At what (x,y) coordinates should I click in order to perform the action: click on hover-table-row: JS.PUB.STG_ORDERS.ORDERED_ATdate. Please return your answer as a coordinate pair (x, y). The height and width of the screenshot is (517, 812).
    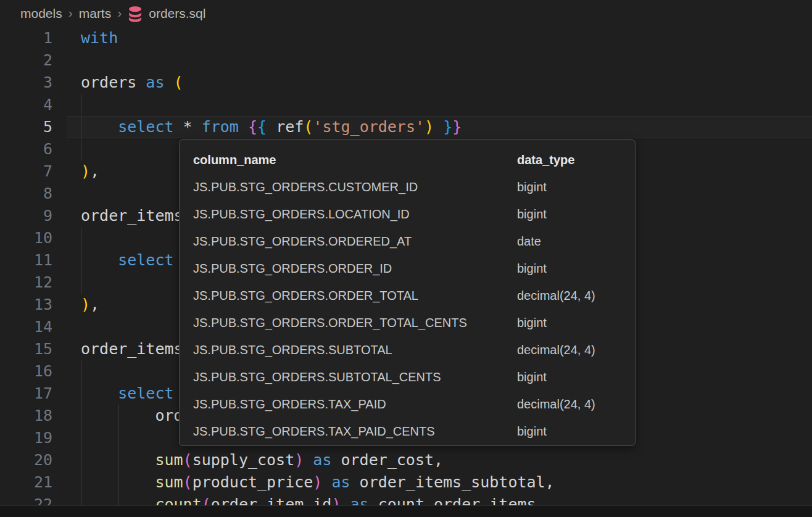
    Looking at the image, I should click on (414, 241).